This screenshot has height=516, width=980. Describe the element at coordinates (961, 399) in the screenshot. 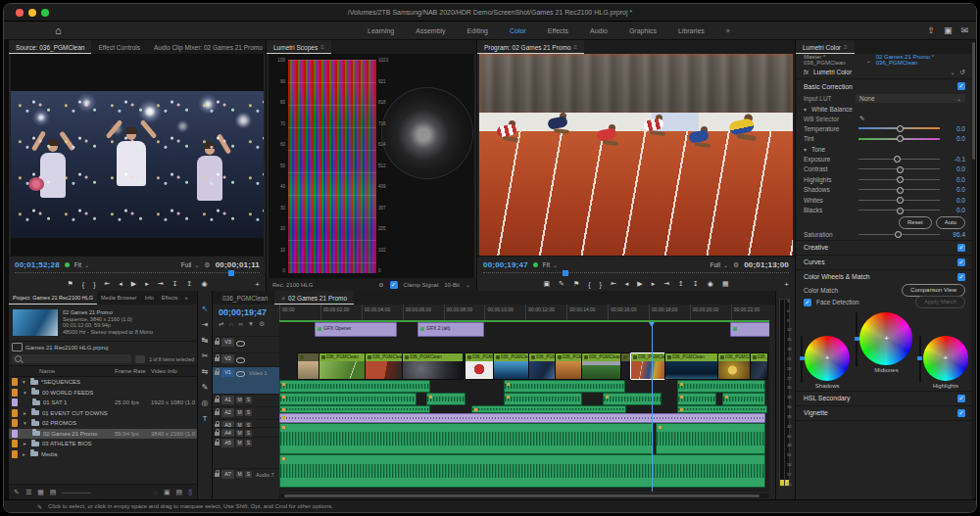

I see `hsl-checkbox: ✓` at that location.